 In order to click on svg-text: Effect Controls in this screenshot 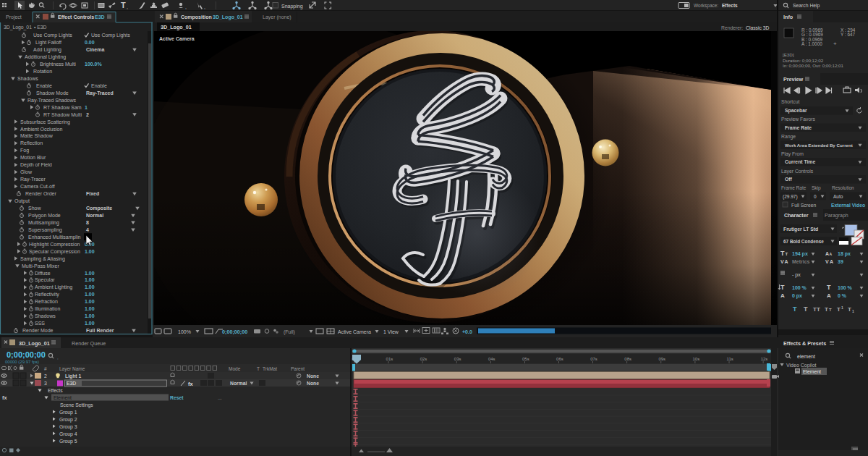, I will do `click(76, 17)`.